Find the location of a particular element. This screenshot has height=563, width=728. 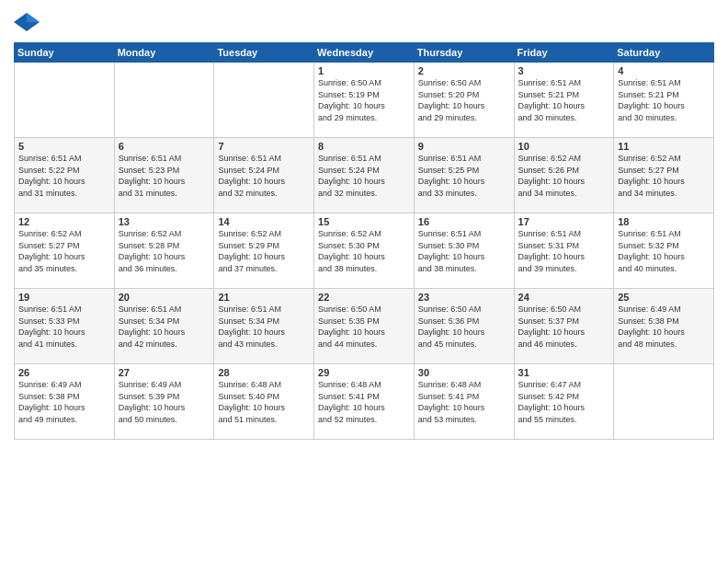

calendar-cell: 2Sunrise: 6:50 AM Sunset: 5:20 PM Daylig… is located at coordinates (463, 100).